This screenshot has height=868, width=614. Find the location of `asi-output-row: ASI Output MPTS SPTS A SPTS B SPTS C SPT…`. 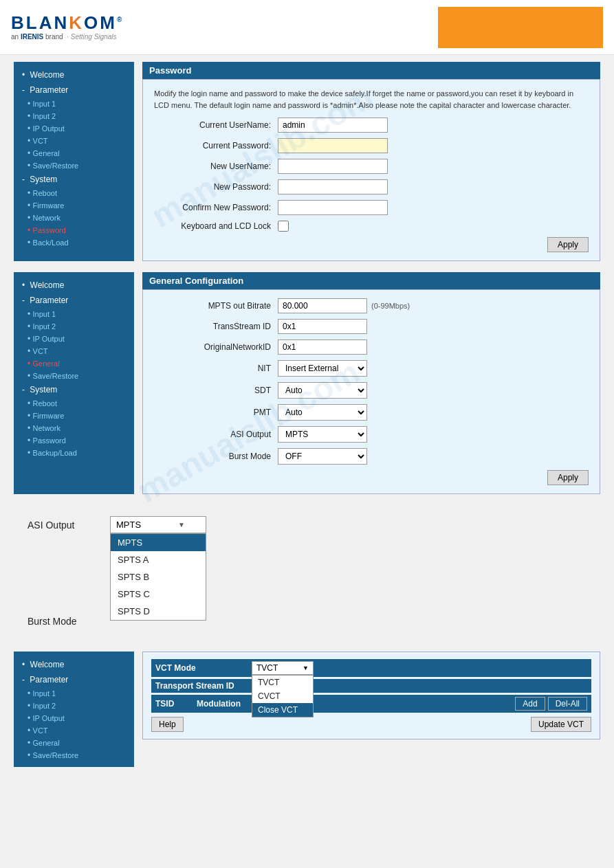

asi-output-row: ASI Output MPTS SPTS A SPTS B SPTS C SPT… is located at coordinates (371, 434).